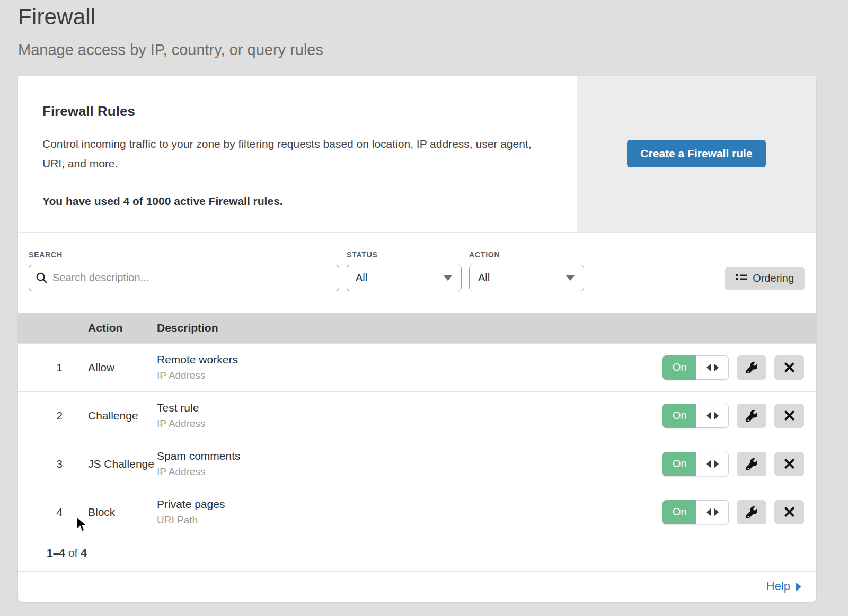 Image resolution: width=848 pixels, height=616 pixels. I want to click on status-selected-value: All, so click(400, 278).